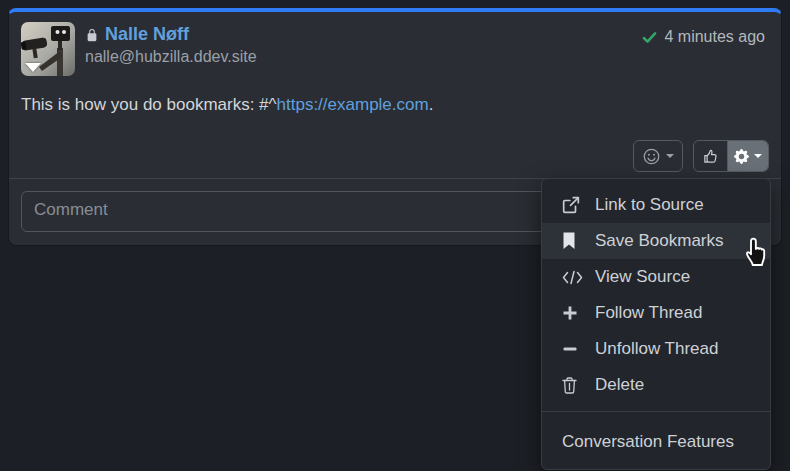 Image resolution: width=790 pixels, height=471 pixels. Describe the element at coordinates (573, 313) in the screenshot. I see `plus-icon` at that location.